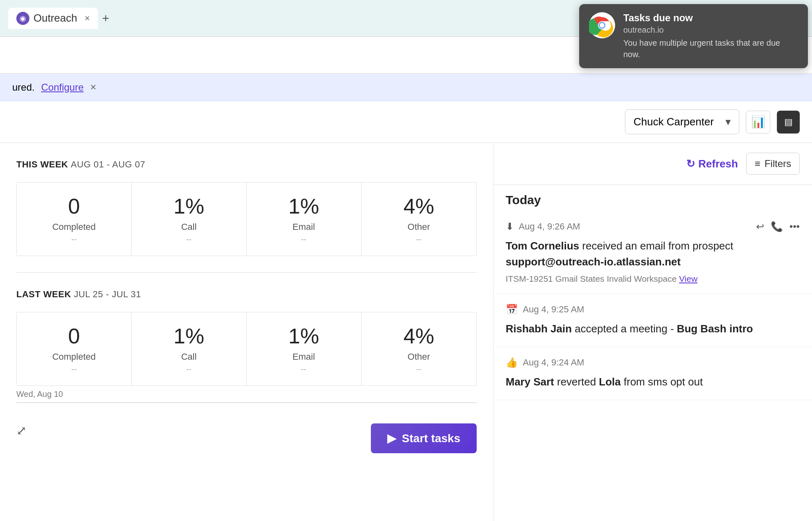 This screenshot has width=812, height=521. What do you see at coordinates (653, 309) in the screenshot?
I see `activity-meta-2: 📅 Aug 4, 9:25 AM` at bounding box center [653, 309].